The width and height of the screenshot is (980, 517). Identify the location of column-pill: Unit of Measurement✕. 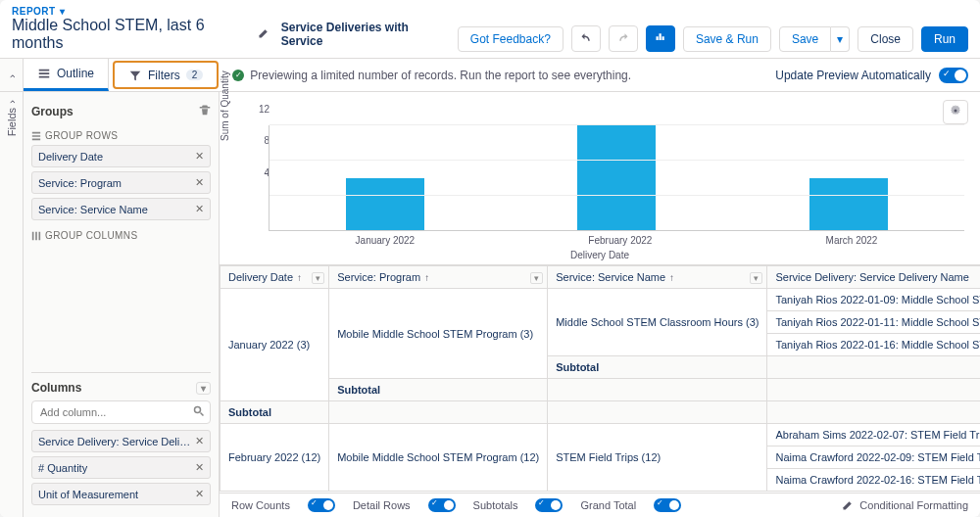
(122, 494).